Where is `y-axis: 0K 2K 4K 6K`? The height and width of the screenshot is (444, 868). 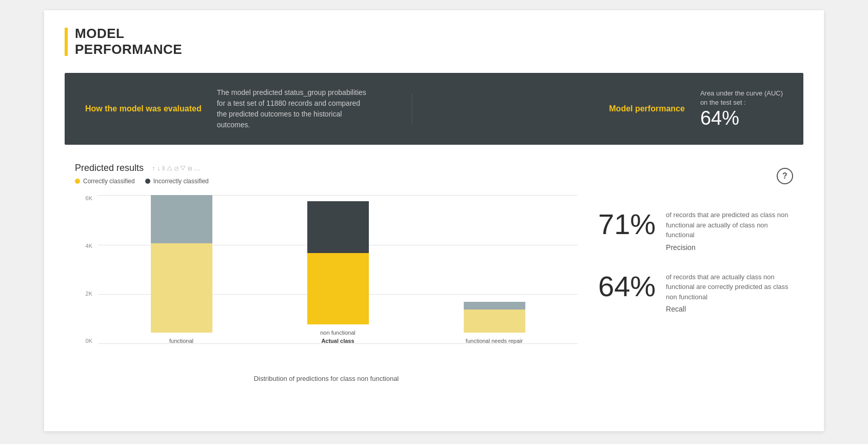 y-axis: 0K 2K 4K 6K is located at coordinates (85, 269).